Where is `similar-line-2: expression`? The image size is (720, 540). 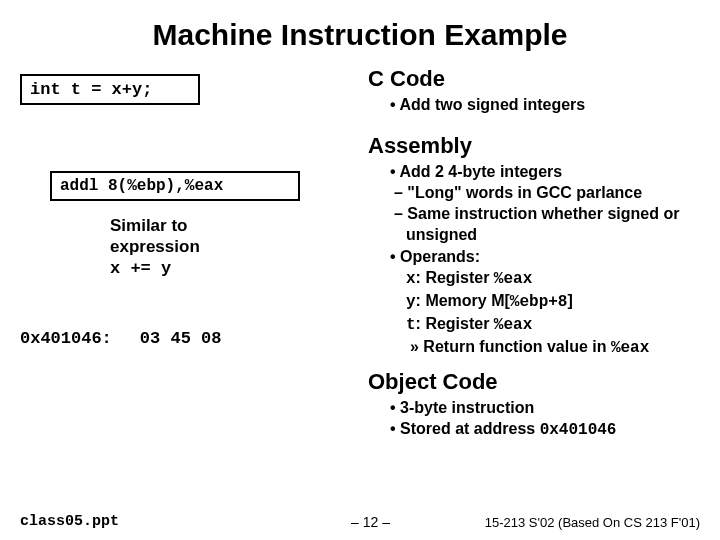
similar-line-2: expression is located at coordinates (230, 246).